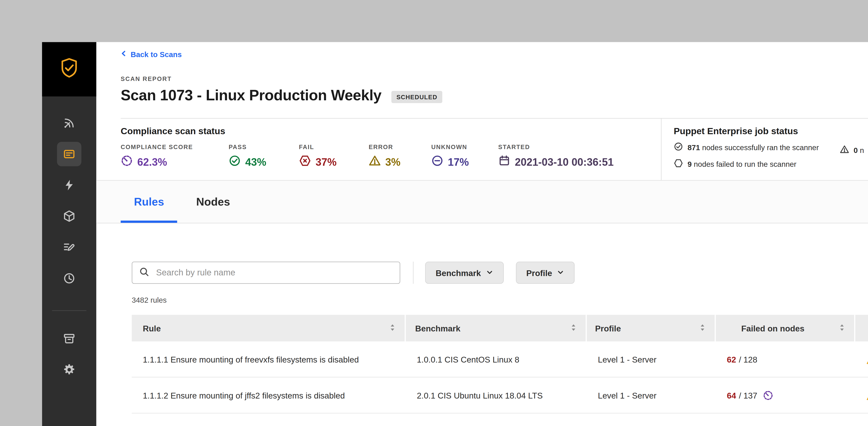 The image size is (868, 426). I want to click on scan-icon, so click(69, 154).